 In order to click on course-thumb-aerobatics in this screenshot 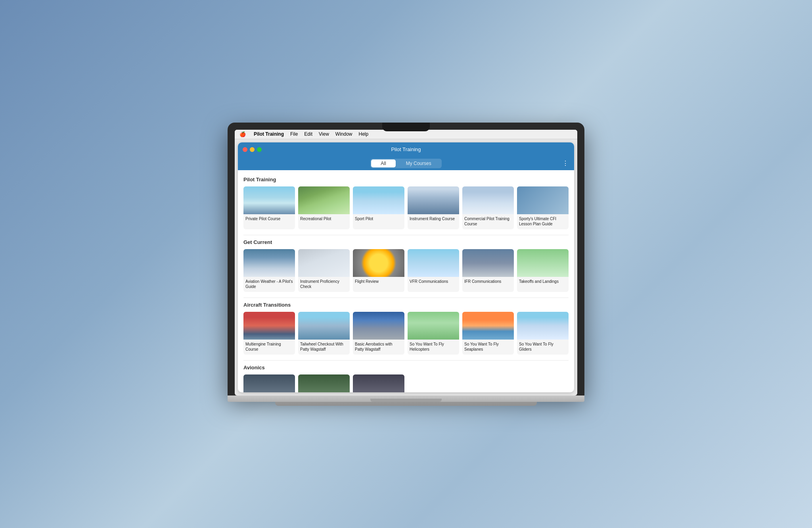, I will do `click(379, 326)`.